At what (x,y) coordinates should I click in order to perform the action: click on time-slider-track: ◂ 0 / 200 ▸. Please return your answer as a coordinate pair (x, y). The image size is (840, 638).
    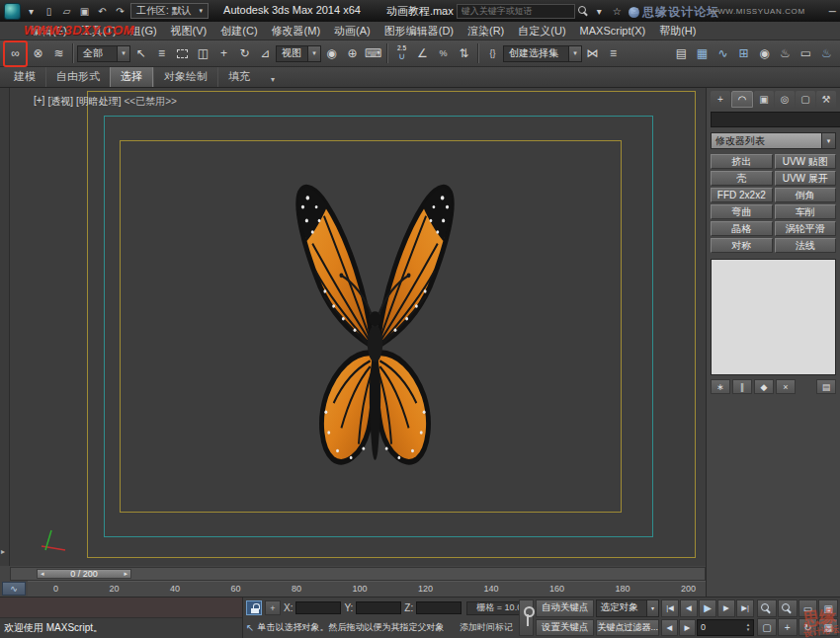
    Looking at the image, I should click on (358, 574).